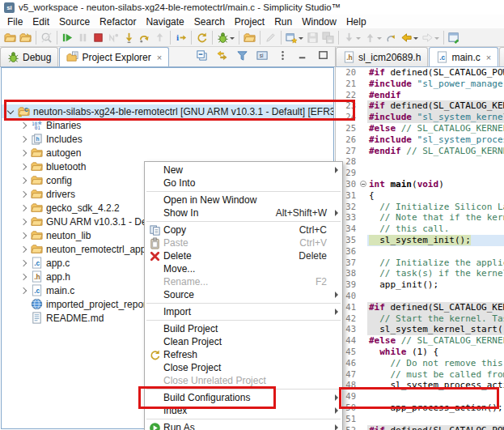  Describe the element at coordinates (244, 170) in the screenshot. I see `context-menu-item-new: New` at that location.